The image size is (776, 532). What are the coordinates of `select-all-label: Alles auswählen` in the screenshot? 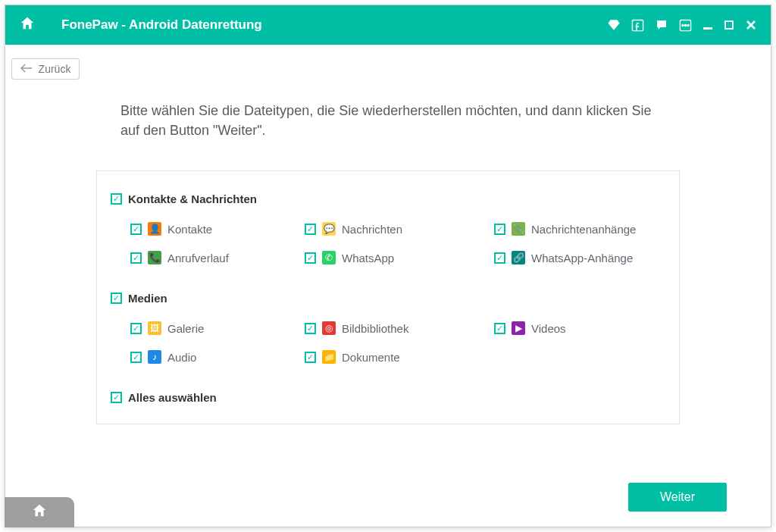 It's located at (173, 397).